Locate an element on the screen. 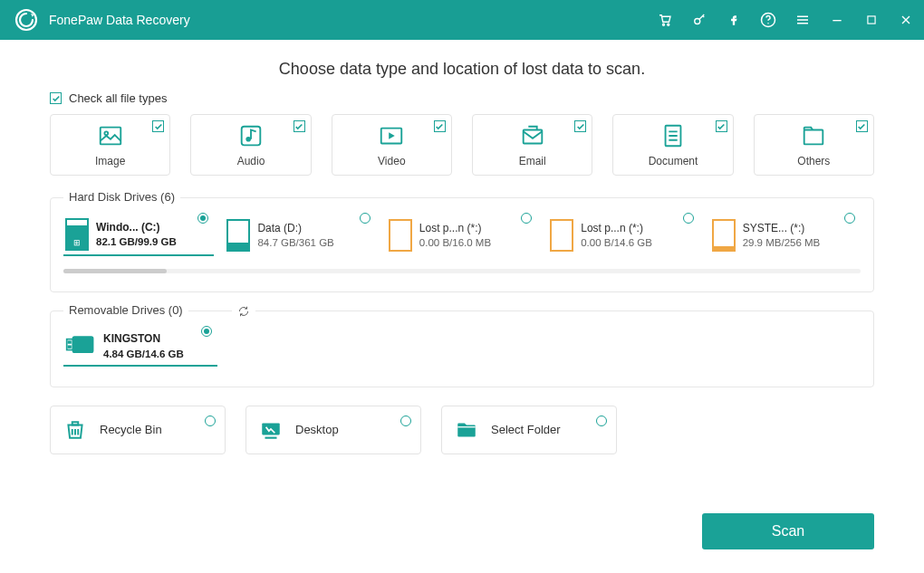  help-icon is located at coordinates (768, 20).